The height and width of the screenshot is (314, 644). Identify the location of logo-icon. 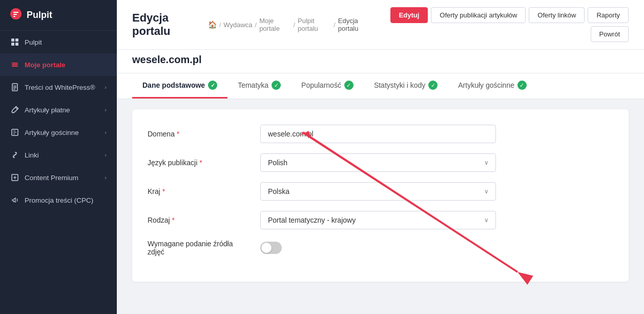
(16, 15).